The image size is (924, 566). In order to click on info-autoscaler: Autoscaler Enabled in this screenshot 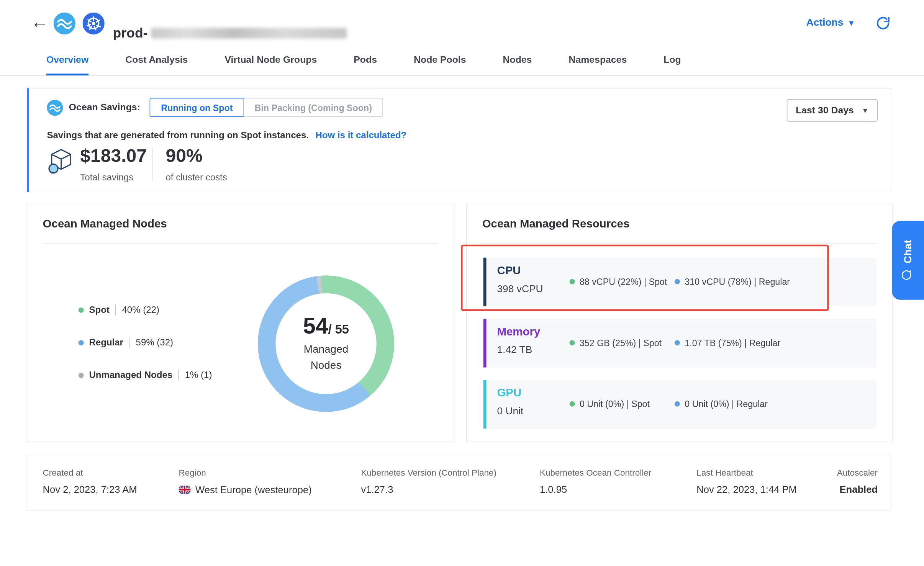, I will do `click(857, 481)`.